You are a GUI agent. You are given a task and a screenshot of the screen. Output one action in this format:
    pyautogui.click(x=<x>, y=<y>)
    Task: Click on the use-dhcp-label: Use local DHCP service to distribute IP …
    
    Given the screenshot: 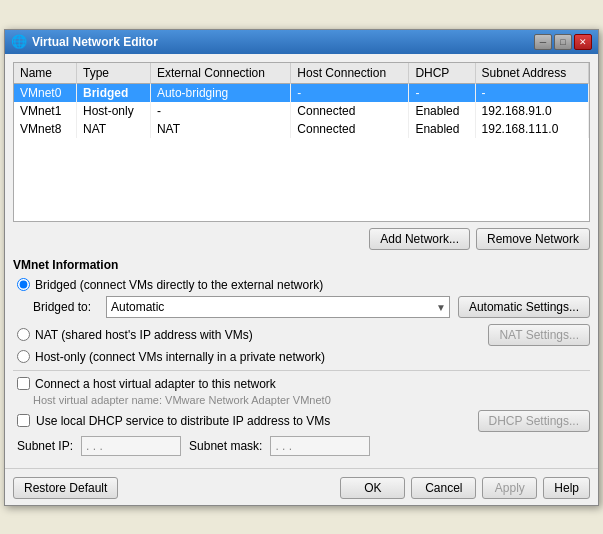 What is the action you would take?
    pyautogui.click(x=254, y=421)
    